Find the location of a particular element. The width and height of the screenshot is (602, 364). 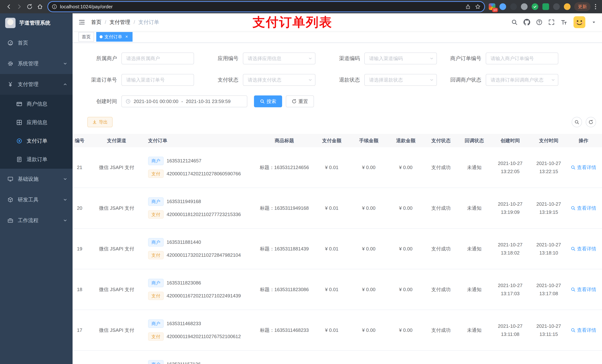

sidebar-item-app-info: 应用信息 is located at coordinates (36, 123).